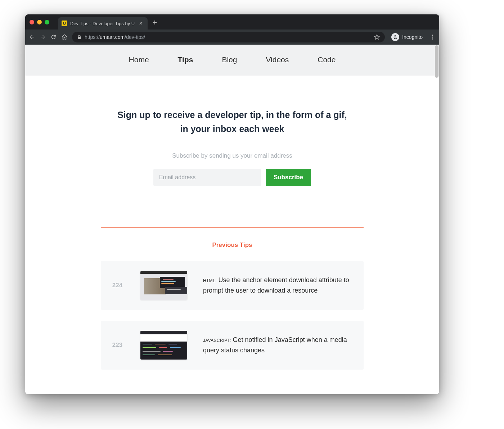  I want to click on incognito-icon, so click(395, 37).